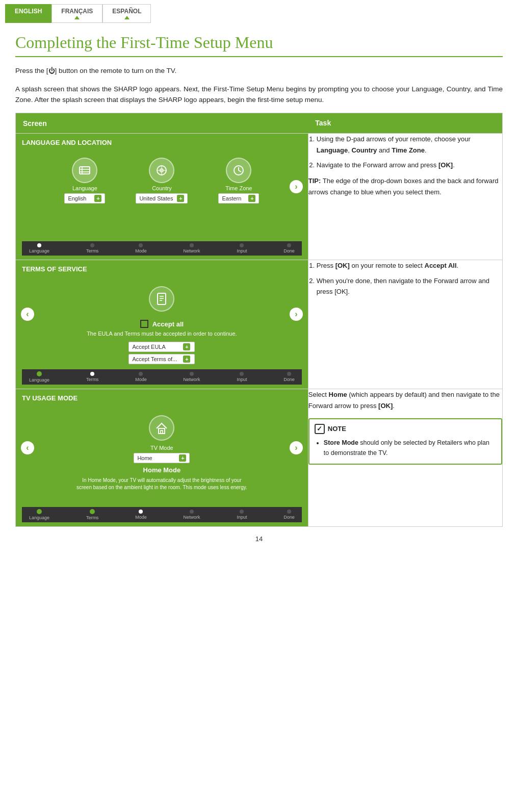 Image resolution: width=518 pixels, height=812 pixels. I want to click on screen-cell-mode: TV USAGE MODE TV Mode, so click(162, 458).